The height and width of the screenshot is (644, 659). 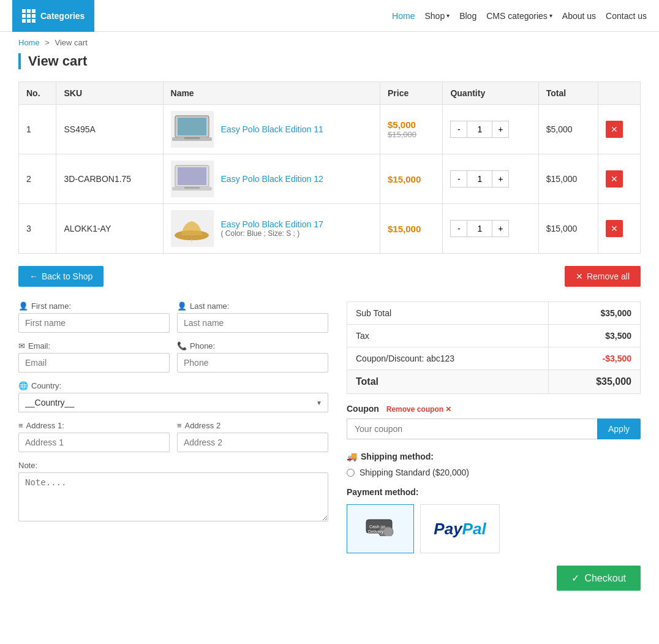 What do you see at coordinates (352, 456) in the screenshot?
I see `truck-icon: 🚚` at bounding box center [352, 456].